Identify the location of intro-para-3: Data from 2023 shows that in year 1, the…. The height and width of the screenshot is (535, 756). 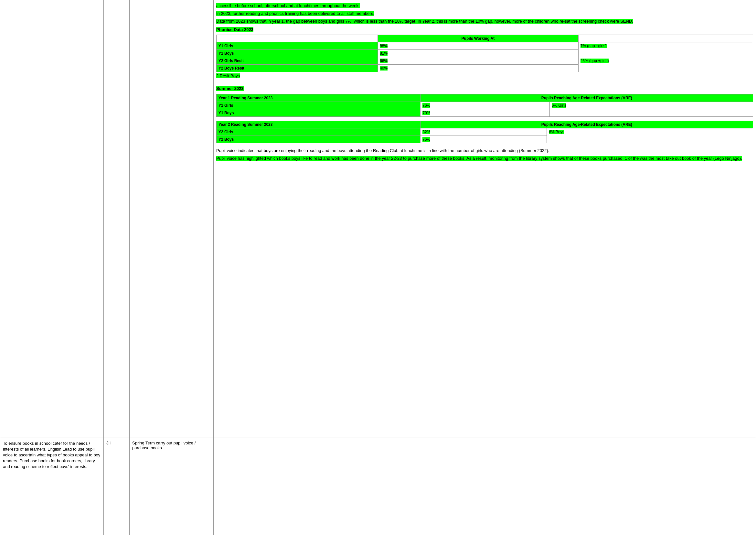
(485, 21).